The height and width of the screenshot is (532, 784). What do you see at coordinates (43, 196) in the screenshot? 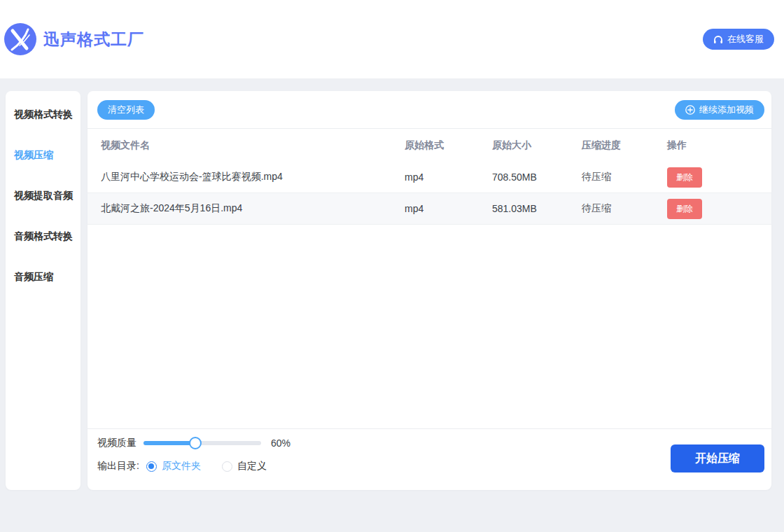
I see `sidebar-item-label: 视频提取音频` at bounding box center [43, 196].